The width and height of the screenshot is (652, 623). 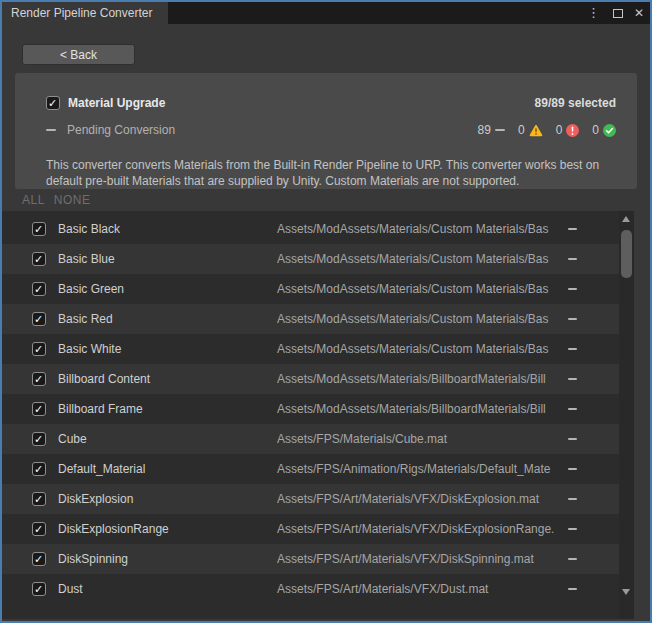 I want to click on list-item: ✓Basic WhiteAssets/ModAssets/Materials/C…, so click(x=310, y=349).